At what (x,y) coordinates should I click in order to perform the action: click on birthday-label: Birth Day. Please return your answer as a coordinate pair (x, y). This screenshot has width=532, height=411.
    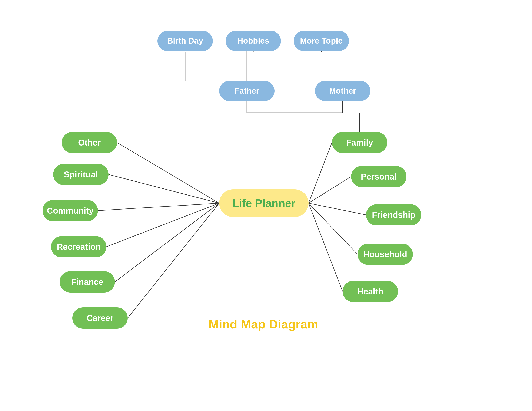
    Looking at the image, I should click on (185, 41).